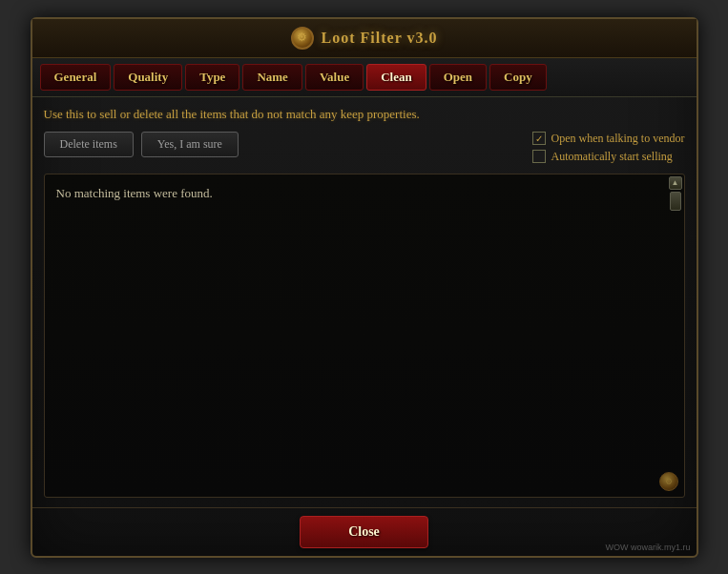 The width and height of the screenshot is (728, 574). I want to click on title-icon: ⚙, so click(302, 38).